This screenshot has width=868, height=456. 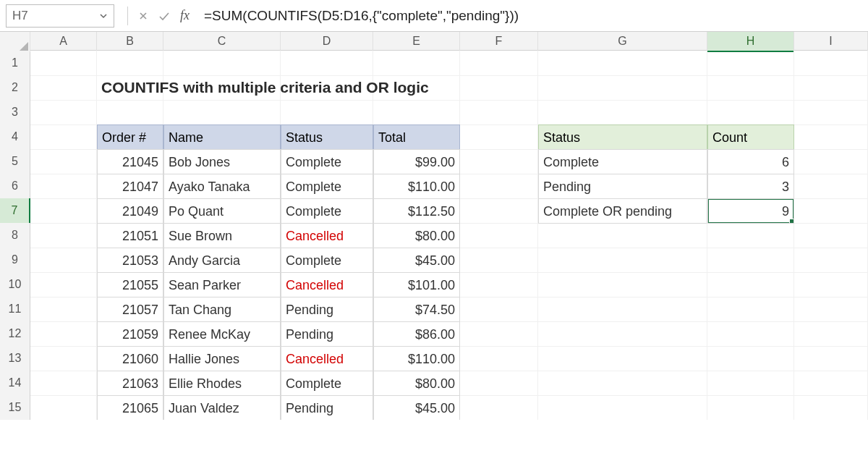 I want to click on total-cell: $86.00, so click(x=417, y=334).